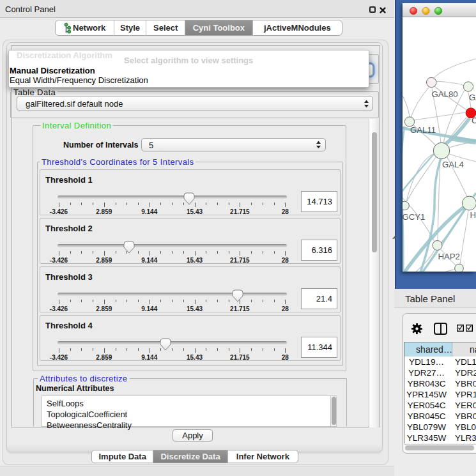 Image resolution: width=476 pixels, height=476 pixels. I want to click on svg-text: GAL80, so click(445, 95).